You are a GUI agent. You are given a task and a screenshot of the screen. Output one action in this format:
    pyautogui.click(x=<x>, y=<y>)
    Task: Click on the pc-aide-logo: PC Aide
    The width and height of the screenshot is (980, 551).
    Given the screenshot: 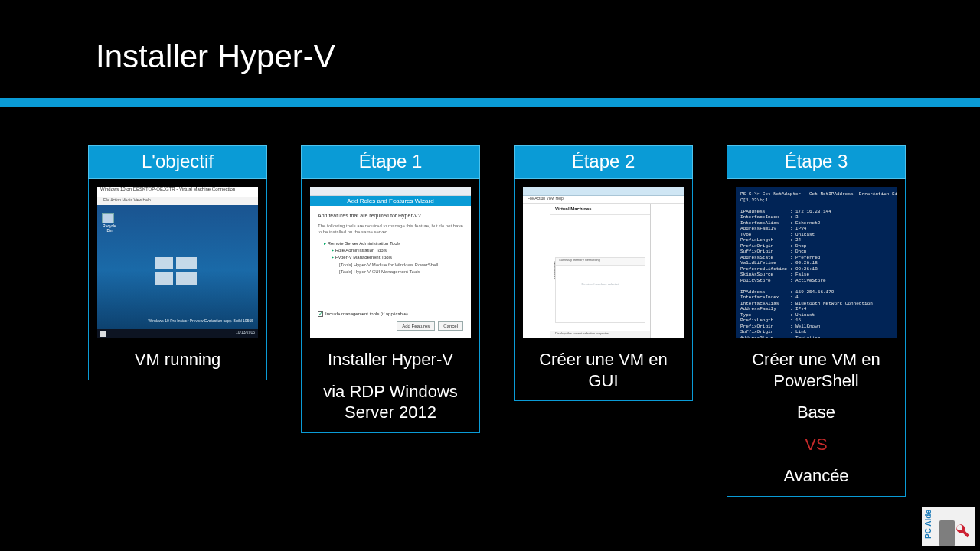 What is the action you would take?
    pyautogui.click(x=949, y=527)
    